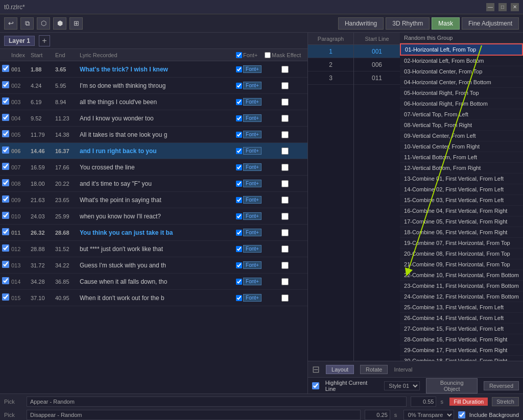 This screenshot has height=420, width=523. I want to click on table-row: 001 1.88 3.65 What's the trick? I wish I…, so click(154, 69).